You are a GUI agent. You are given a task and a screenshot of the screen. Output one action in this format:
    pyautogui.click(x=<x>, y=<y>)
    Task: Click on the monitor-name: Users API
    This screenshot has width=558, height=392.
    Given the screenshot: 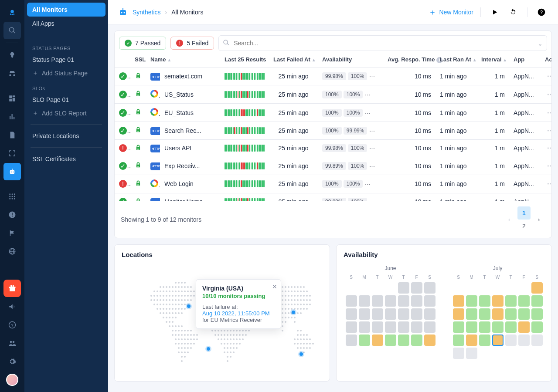 What is the action you would take?
    pyautogui.click(x=178, y=148)
    